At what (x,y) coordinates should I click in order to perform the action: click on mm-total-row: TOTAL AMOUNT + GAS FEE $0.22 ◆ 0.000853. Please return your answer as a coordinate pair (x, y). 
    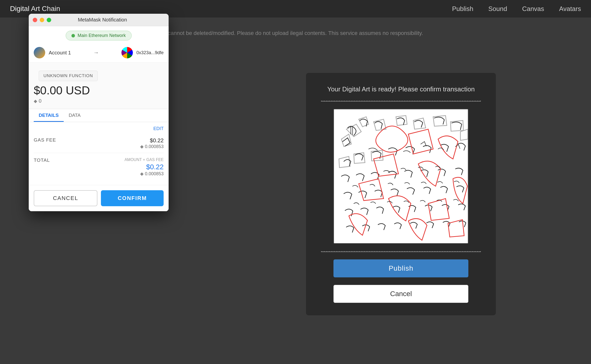
    Looking at the image, I should click on (99, 167).